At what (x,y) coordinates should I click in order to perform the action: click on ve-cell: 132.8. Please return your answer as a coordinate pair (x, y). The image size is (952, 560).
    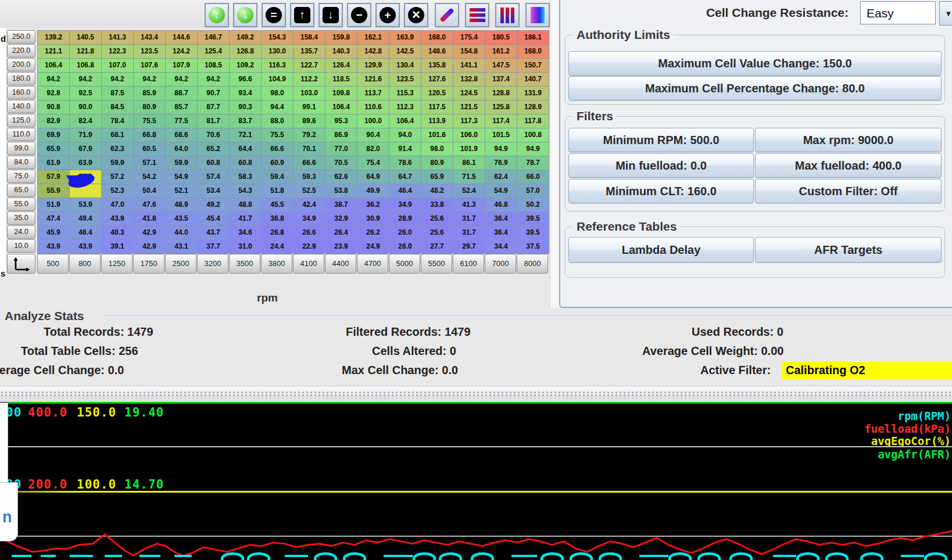
    Looking at the image, I should click on (469, 79).